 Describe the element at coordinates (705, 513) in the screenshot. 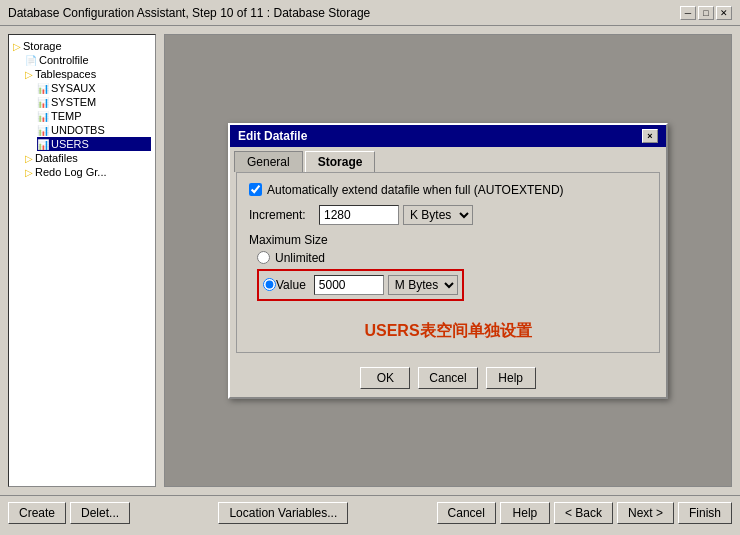

I see `finish-button: Finish` at that location.